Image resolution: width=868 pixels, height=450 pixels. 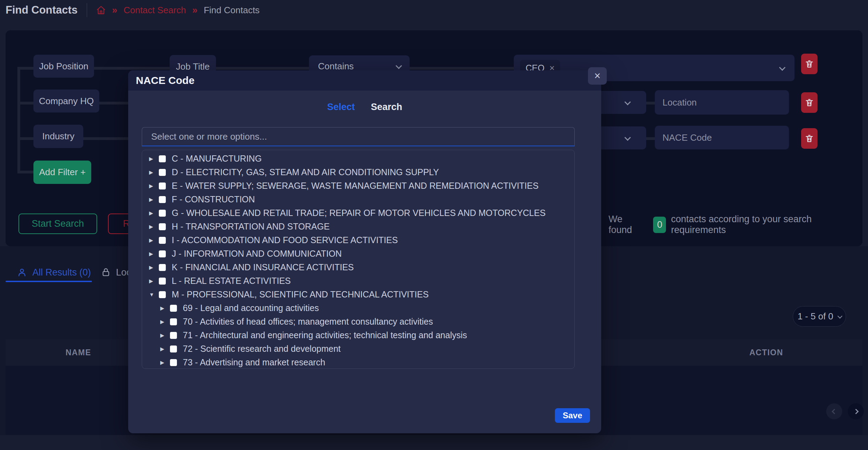 What do you see at coordinates (358, 254) in the screenshot?
I see `tree-item: ▶ J - INFORMATION AND COMMUNICATION` at bounding box center [358, 254].